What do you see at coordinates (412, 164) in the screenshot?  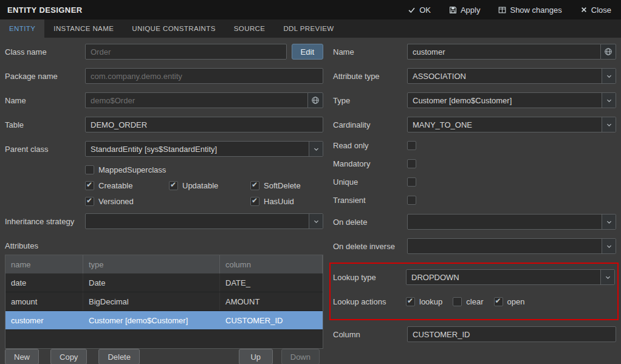 I see `mandatory-checkbox` at bounding box center [412, 164].